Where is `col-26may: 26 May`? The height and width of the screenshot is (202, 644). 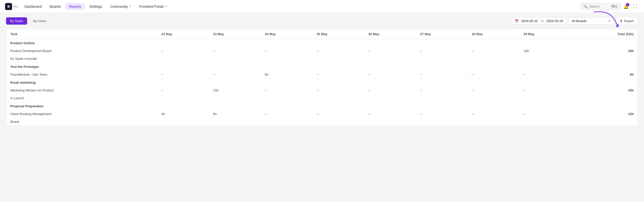 col-26may: 26 May is located at coordinates (390, 34).